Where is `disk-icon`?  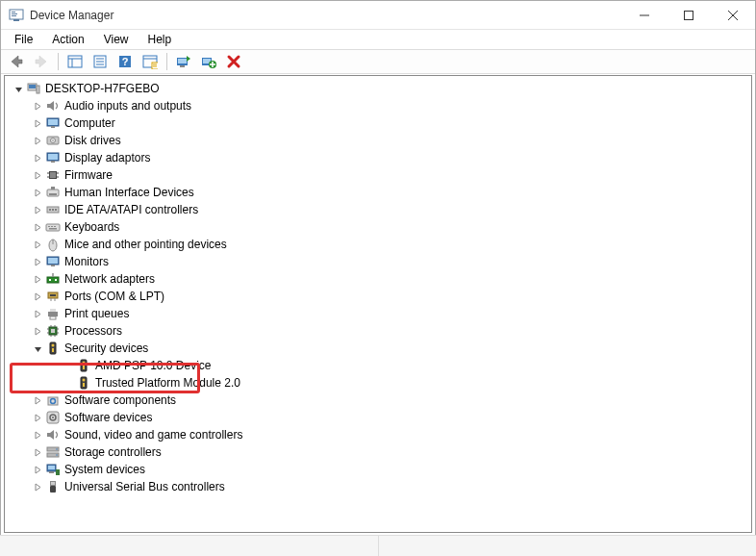
disk-icon is located at coordinates (53, 140).